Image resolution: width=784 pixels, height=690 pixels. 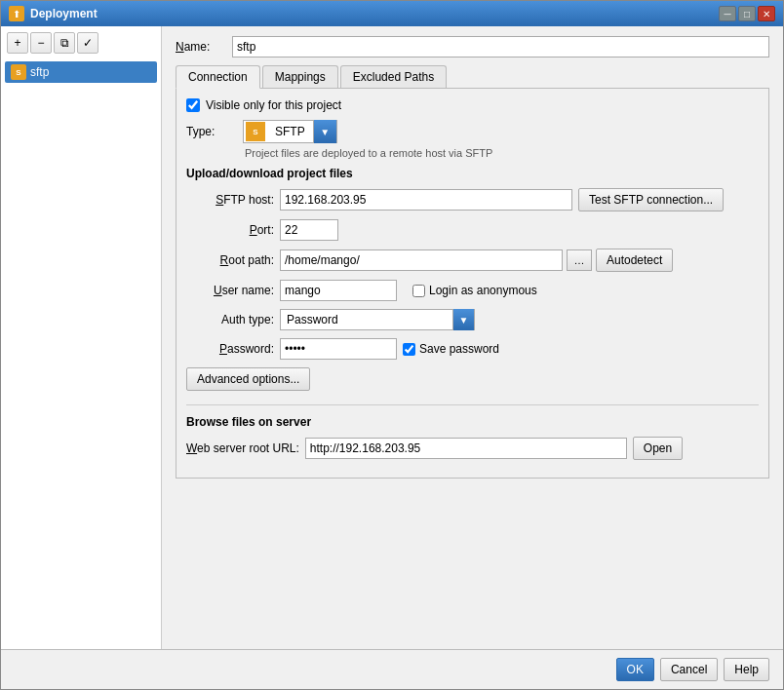 What do you see at coordinates (193, 105) in the screenshot?
I see `visible-only-checkbox` at bounding box center [193, 105].